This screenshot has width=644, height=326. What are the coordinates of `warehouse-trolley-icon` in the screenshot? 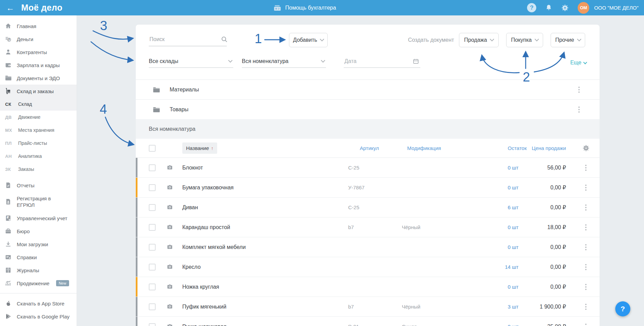 It's located at (8, 91).